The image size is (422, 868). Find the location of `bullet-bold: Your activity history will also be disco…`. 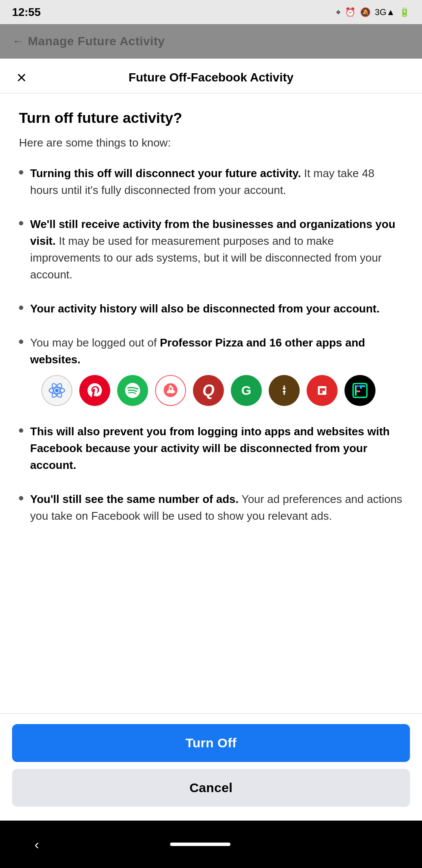

bullet-bold: Your activity history will also be disco… is located at coordinates (205, 309).